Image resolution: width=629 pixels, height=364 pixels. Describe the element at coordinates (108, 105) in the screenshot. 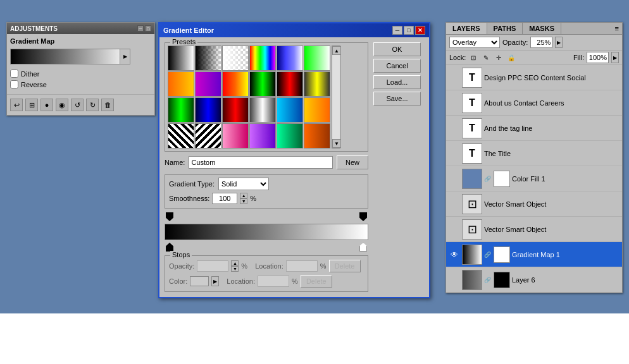

I see `trash-icon: 🗑` at that location.